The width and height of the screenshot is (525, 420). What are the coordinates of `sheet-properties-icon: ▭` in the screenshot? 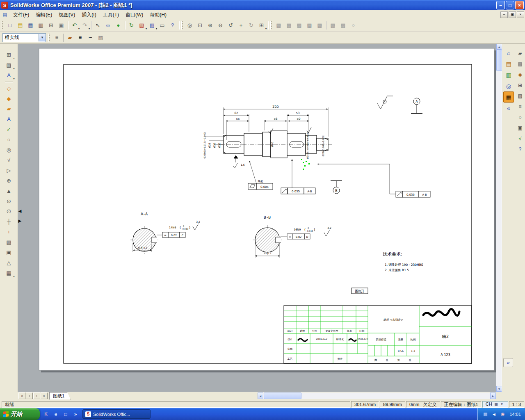 It's located at (162, 25).